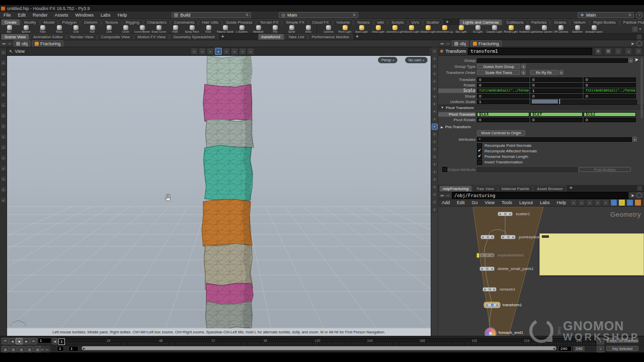  Describe the element at coordinates (5, 349) in the screenshot. I see `global-animation-options-icon: ▤` at that location.